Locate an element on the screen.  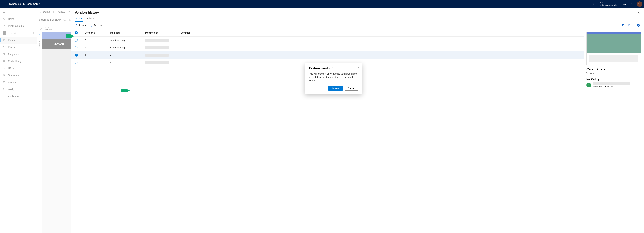
nav-live-site: Live site is located at coordinates (18, 33).